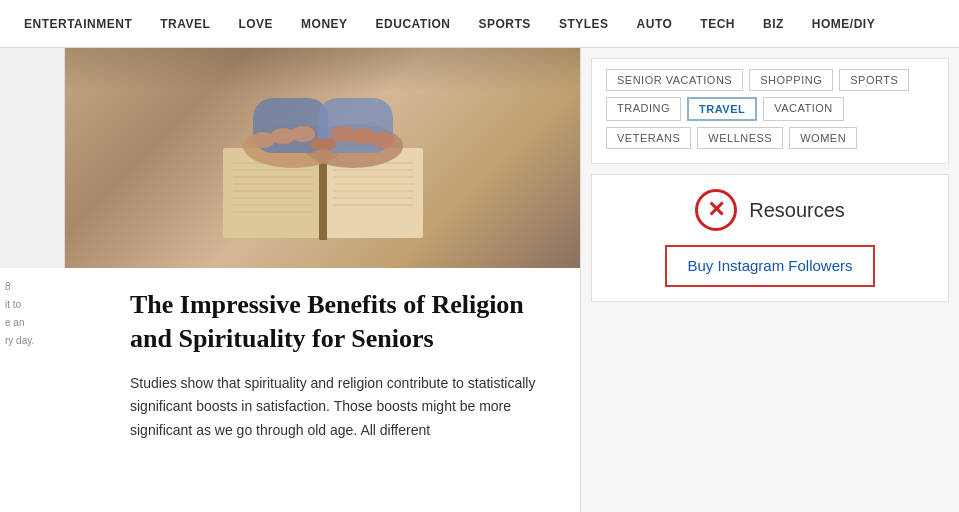 This screenshot has width=959, height=512. I want to click on nav-education: EDUCATION, so click(414, 24).